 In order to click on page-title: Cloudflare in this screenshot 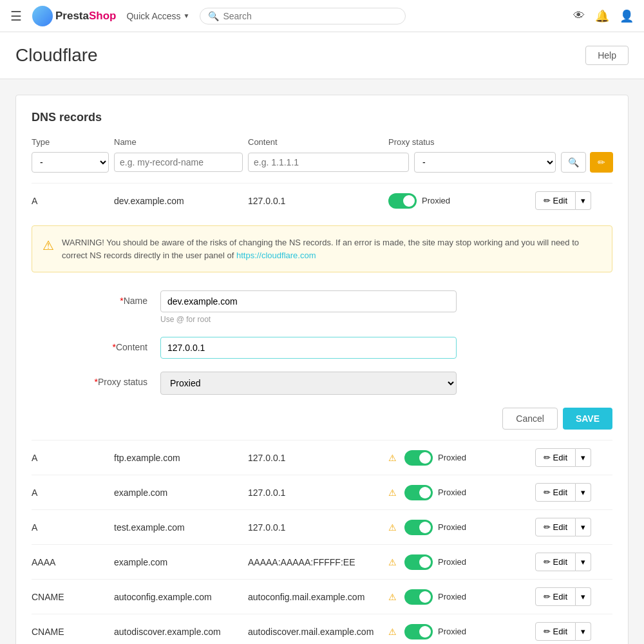, I will do `click(57, 55)`.